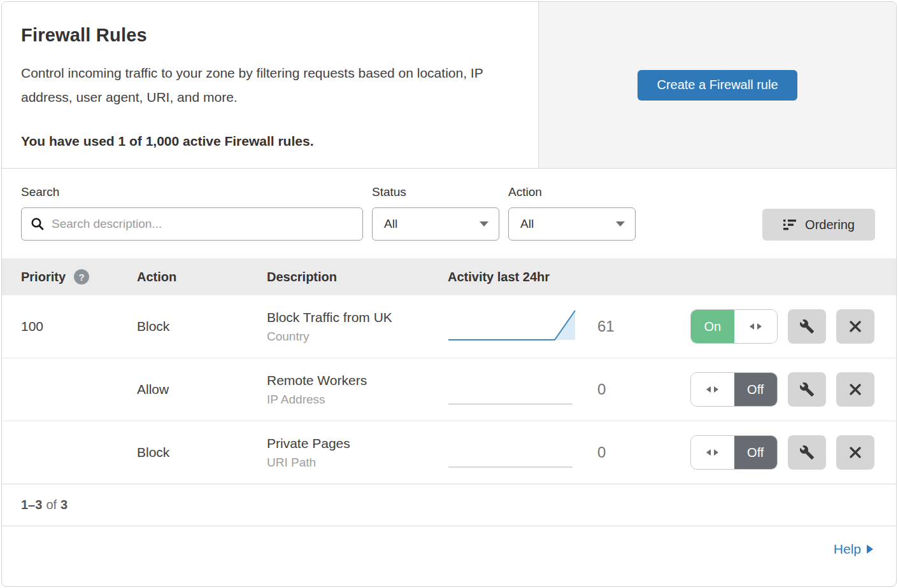 This screenshot has width=898, height=588. What do you see at coordinates (357, 318) in the screenshot?
I see `rule-description: Block Traffic from UK` at bounding box center [357, 318].